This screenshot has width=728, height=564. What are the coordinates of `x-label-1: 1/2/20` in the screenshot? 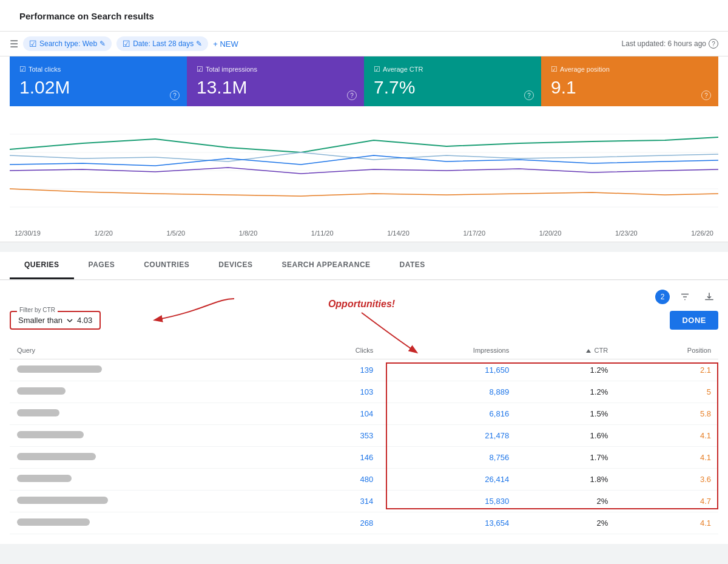 It's located at (103, 233).